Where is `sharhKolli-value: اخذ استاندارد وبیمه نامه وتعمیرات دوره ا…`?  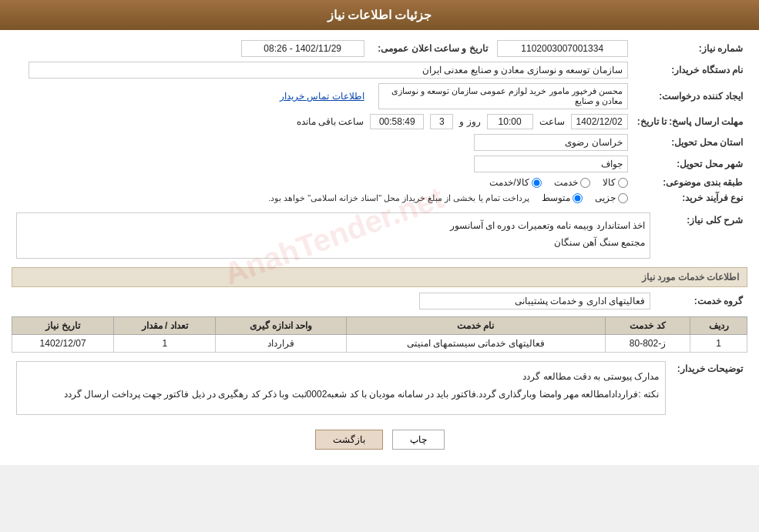 sharhKolli-value: اخذ استاندارد وبیمه نامه وتعمیرات دوره ا… is located at coordinates (333, 236).